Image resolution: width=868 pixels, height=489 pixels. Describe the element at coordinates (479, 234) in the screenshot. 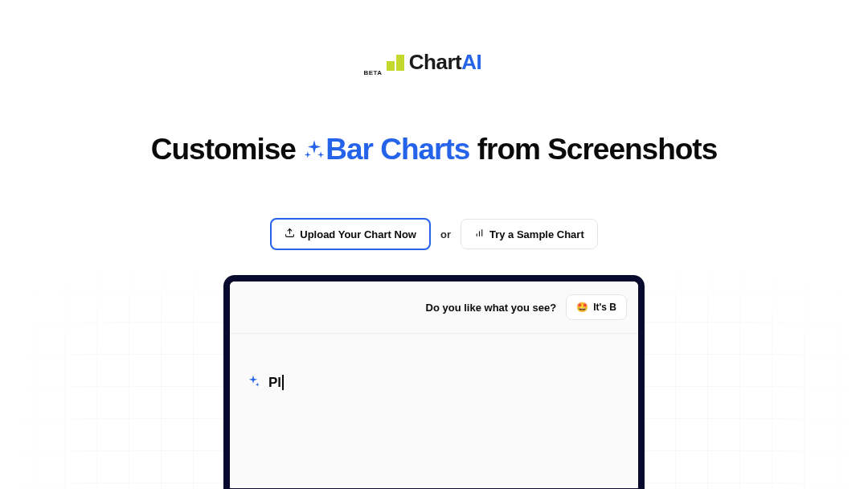

I see `bar-chart-icon` at that location.